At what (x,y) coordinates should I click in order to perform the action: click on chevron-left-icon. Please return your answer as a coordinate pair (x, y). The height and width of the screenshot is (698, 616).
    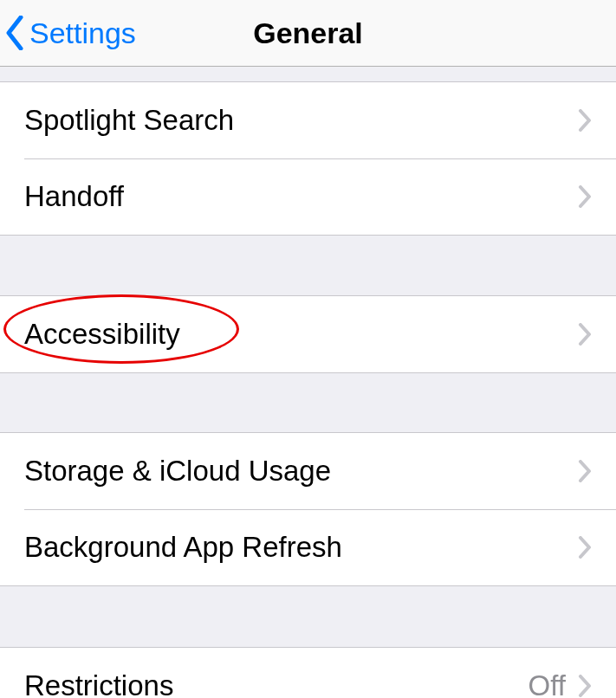
    Looking at the image, I should click on (15, 33).